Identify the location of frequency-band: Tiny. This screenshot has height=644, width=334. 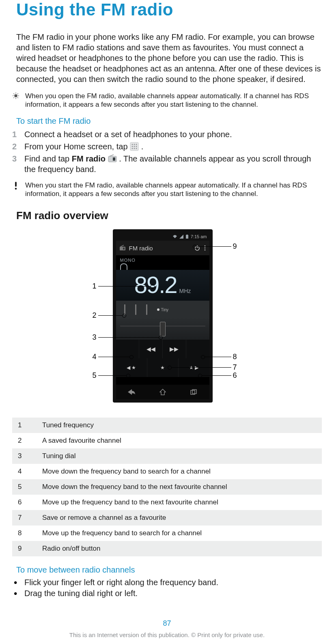
(163, 310).